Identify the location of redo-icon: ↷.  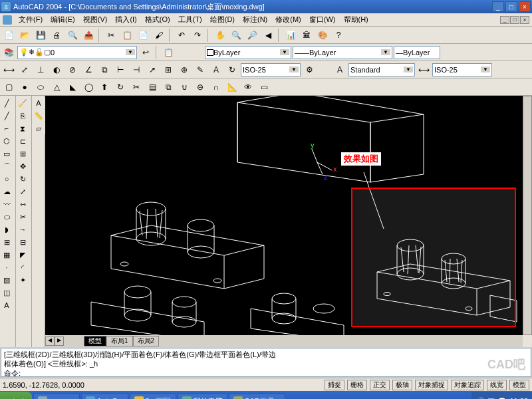
(198, 35).